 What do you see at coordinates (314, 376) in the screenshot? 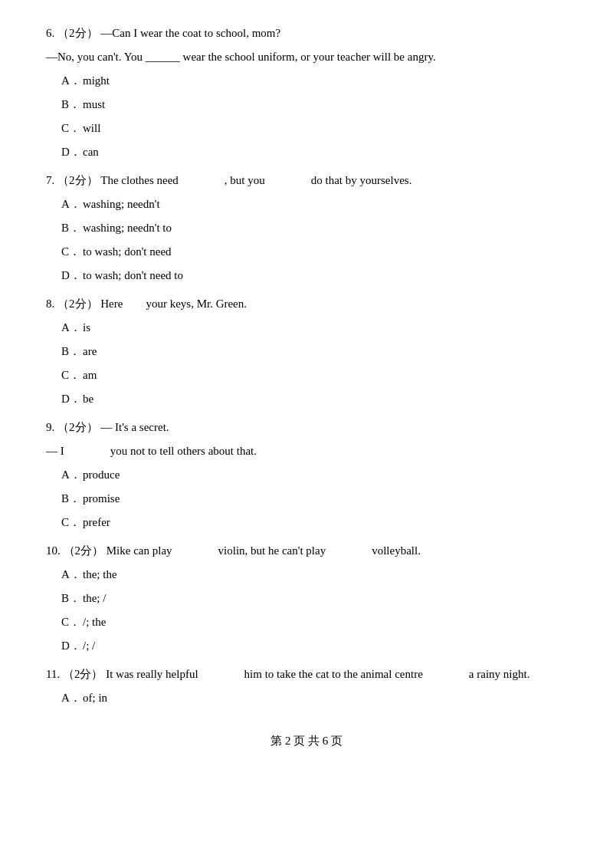
I see `q8-option-c: C．am` at bounding box center [314, 376].